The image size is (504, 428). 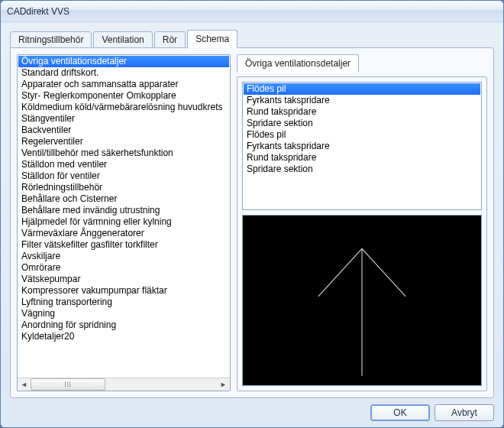 What do you see at coordinates (124, 303) in the screenshot?
I see `list-item: Lyftning transportering` at bounding box center [124, 303].